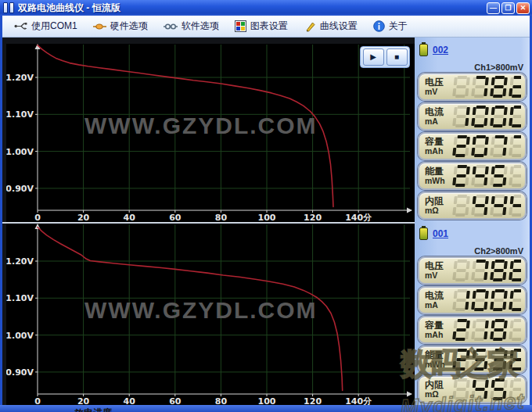 The height and width of the screenshot is (412, 532). I want to click on toolbar-label: 曲线设置, so click(339, 27).